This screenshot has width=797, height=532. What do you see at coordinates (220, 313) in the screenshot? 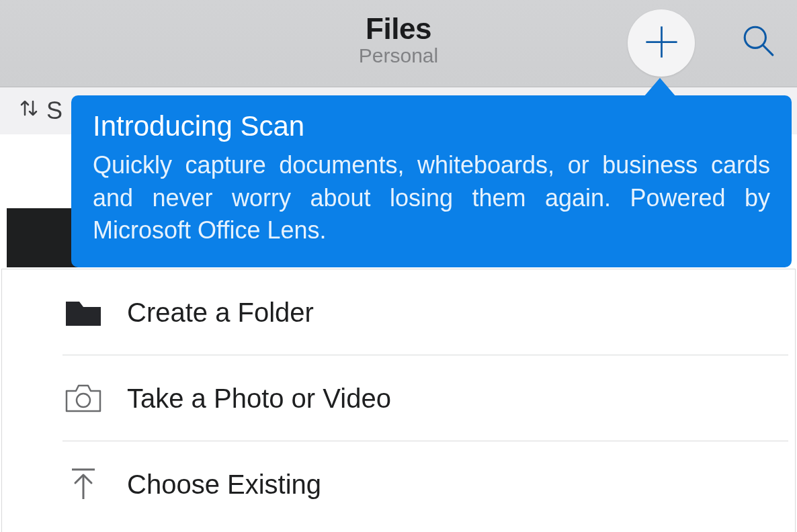
I see `menu-label: Create a Folder` at bounding box center [220, 313].